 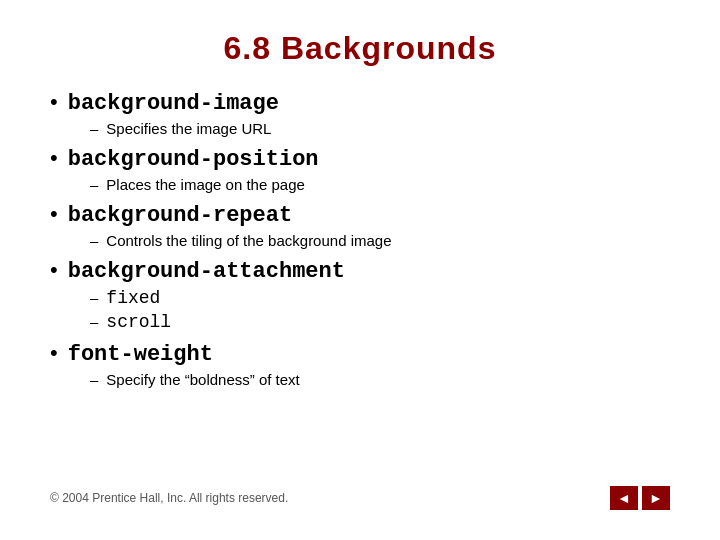 I want to click on sub-dash-bg-repeat-sub1: –, so click(x=94, y=240).